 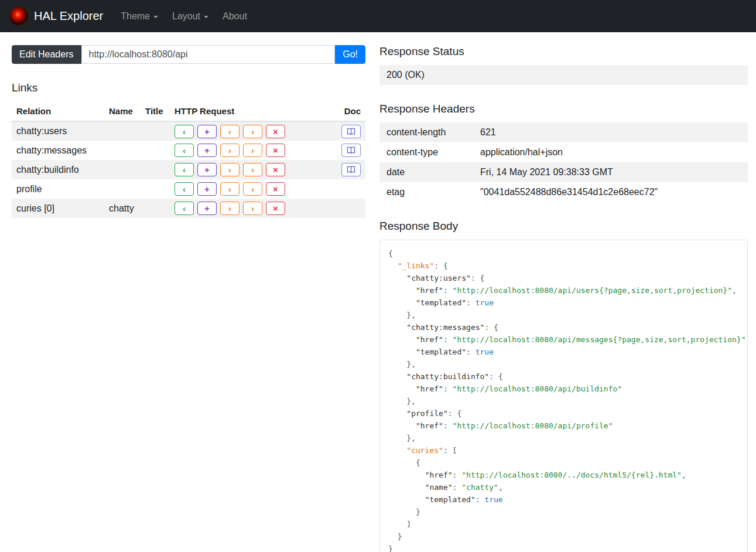 What do you see at coordinates (253, 111) in the screenshot?
I see `column-http-request: HTTP Request` at bounding box center [253, 111].